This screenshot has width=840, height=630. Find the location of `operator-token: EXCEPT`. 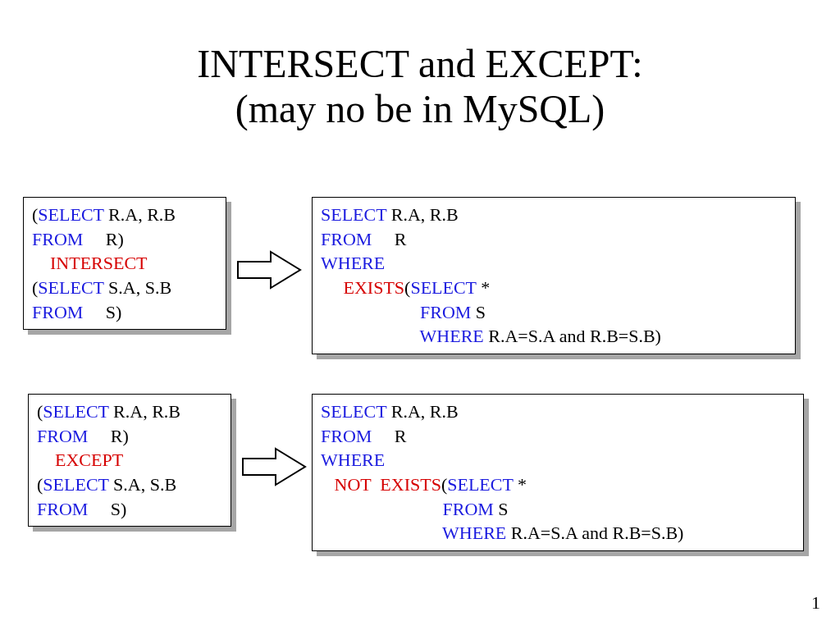

operator-token: EXCEPT is located at coordinates (89, 459).